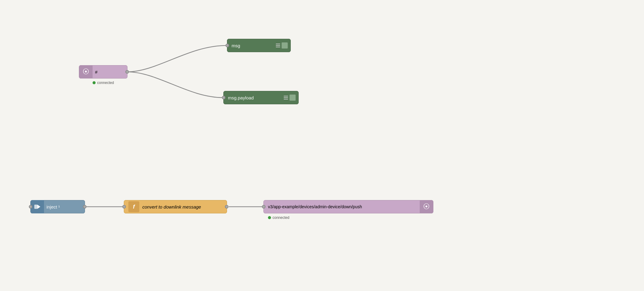  Describe the element at coordinates (264, 207) in the screenshot. I see `mqtt-out-input-port` at that location.